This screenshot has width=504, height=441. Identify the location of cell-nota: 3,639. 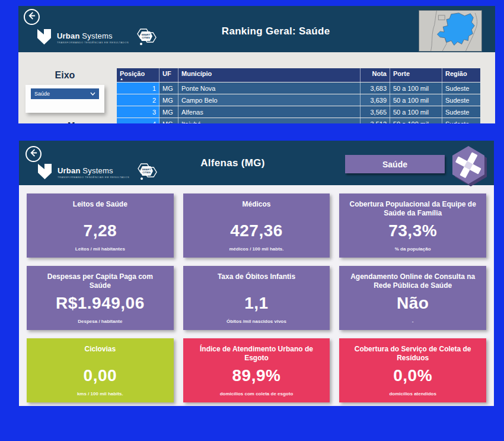
(375, 100).